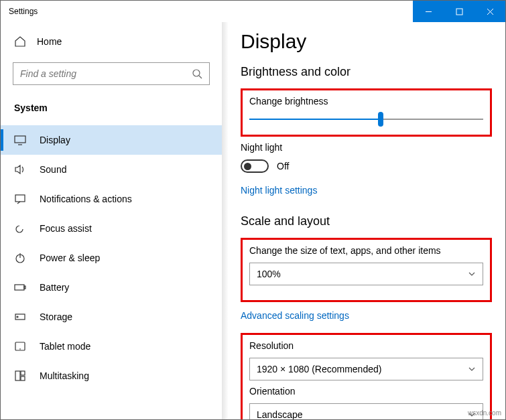 This screenshot has height=420, width=506. I want to click on sidebar-item-tablet-mode: Tablet mode, so click(111, 346).